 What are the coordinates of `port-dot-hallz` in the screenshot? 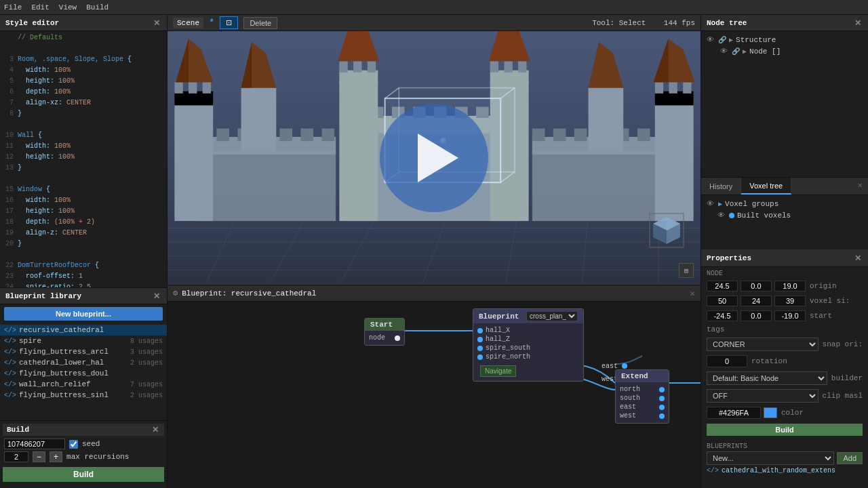 It's located at (480, 340).